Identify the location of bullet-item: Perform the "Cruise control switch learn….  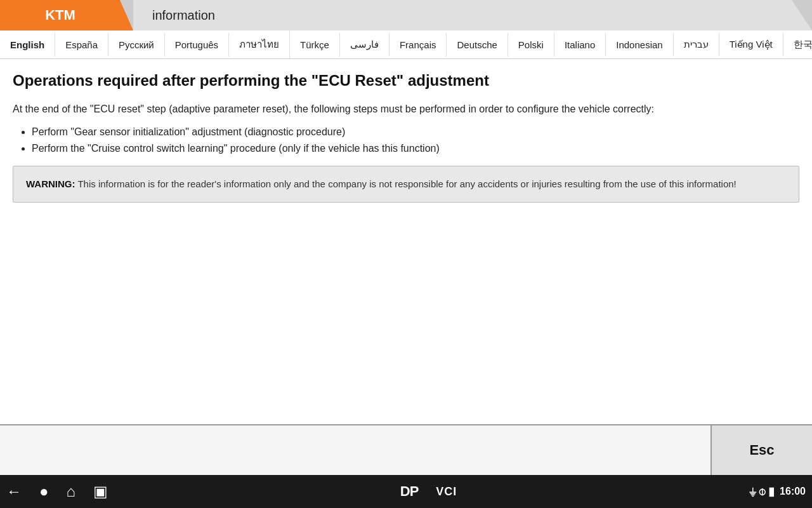
(416, 149).